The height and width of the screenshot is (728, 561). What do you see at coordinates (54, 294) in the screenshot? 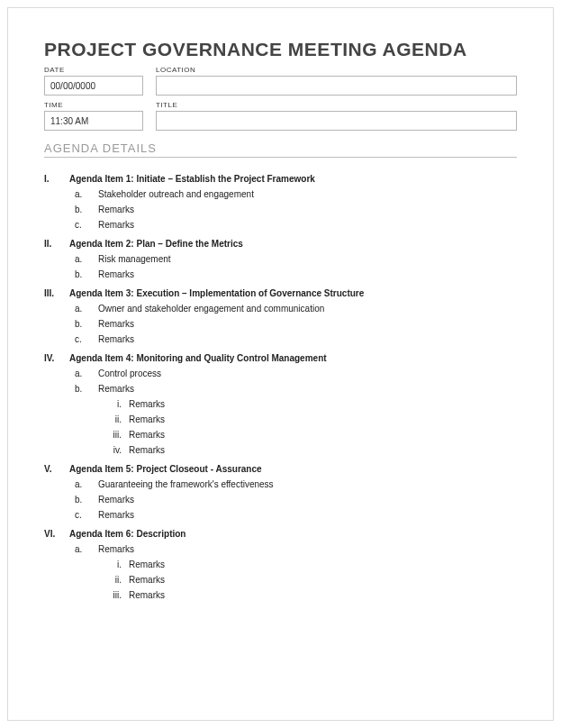
I see `agenda-item-number: III.` at bounding box center [54, 294].